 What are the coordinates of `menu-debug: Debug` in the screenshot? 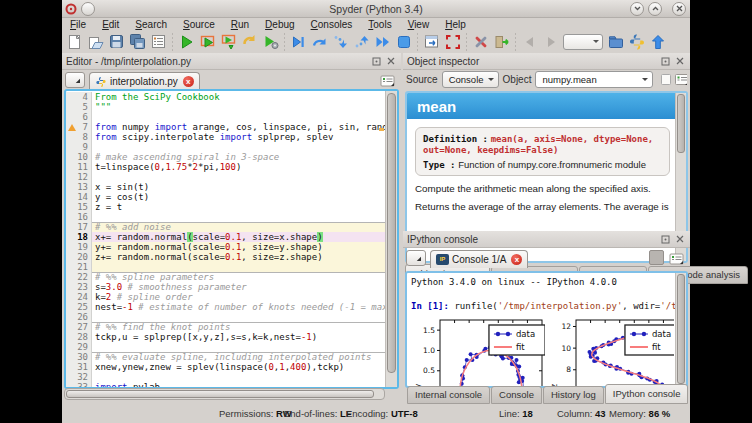 It's located at (280, 24).